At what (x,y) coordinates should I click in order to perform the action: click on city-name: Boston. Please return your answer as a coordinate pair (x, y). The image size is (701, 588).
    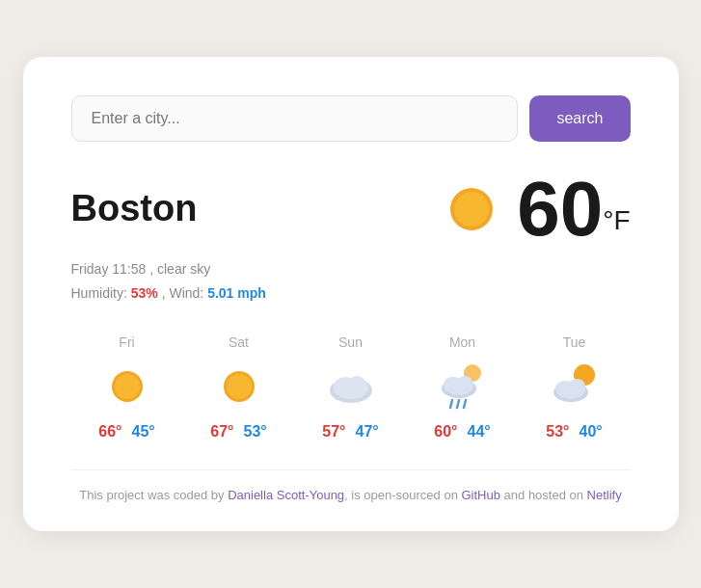
    Looking at the image, I should click on (135, 208).